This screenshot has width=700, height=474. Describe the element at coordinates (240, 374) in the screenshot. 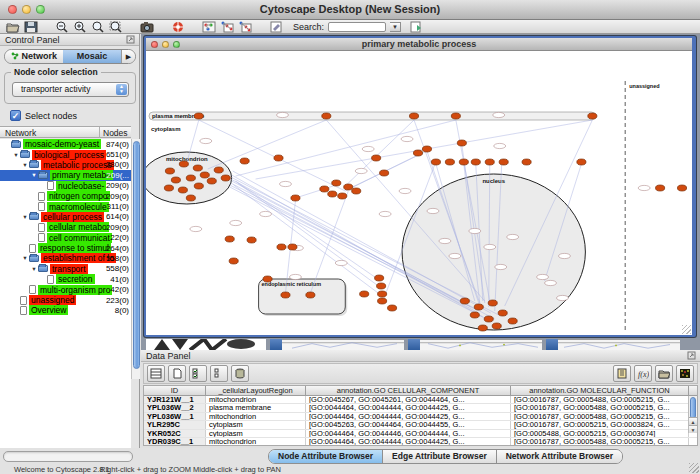

I see `delete-attribute-icon` at that location.